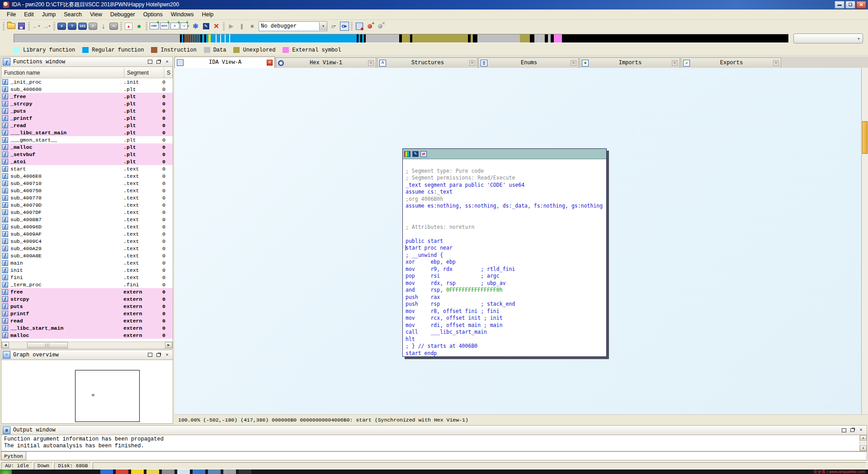  I want to click on function-row: finit.text0, so click(87, 270).